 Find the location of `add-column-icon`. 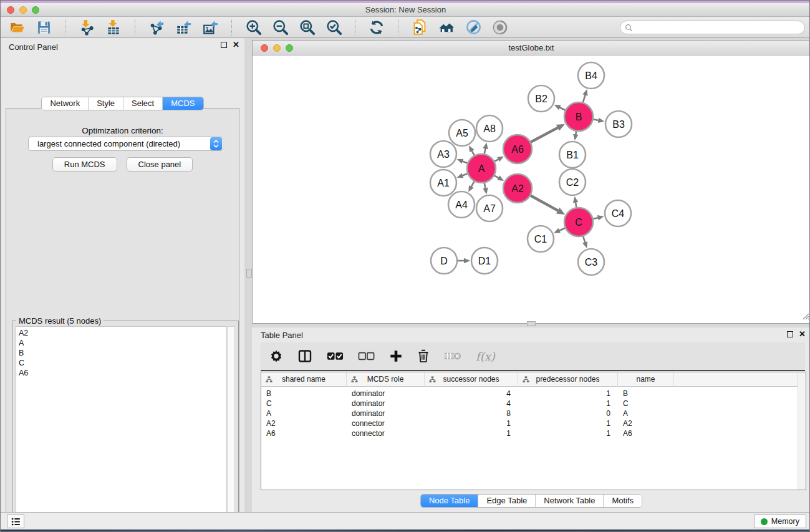

add-column-icon is located at coordinates (396, 356).